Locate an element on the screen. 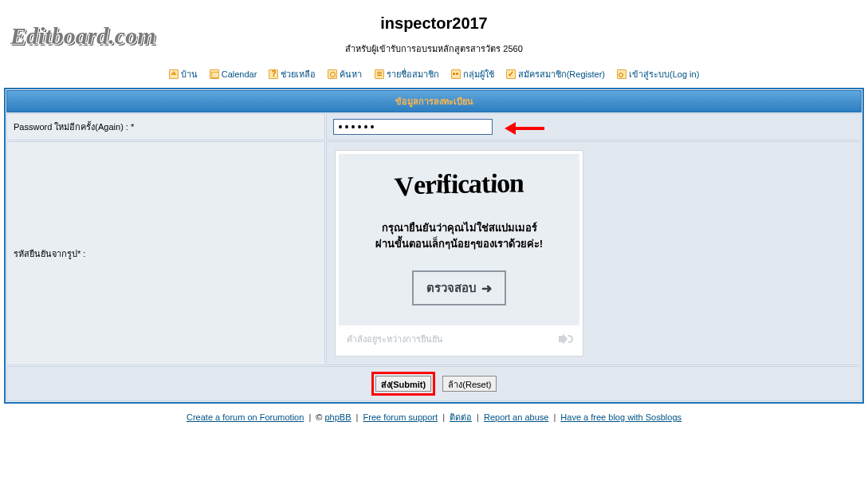  footer-phpbb: phpBB is located at coordinates (338, 417).